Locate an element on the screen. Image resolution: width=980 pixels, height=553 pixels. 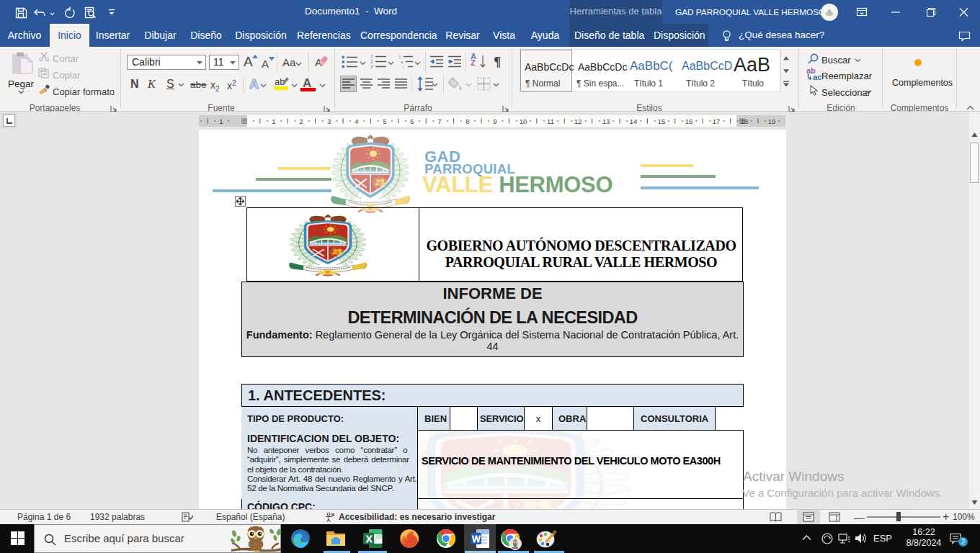
svg-text: 12 is located at coordinates (578, 121).